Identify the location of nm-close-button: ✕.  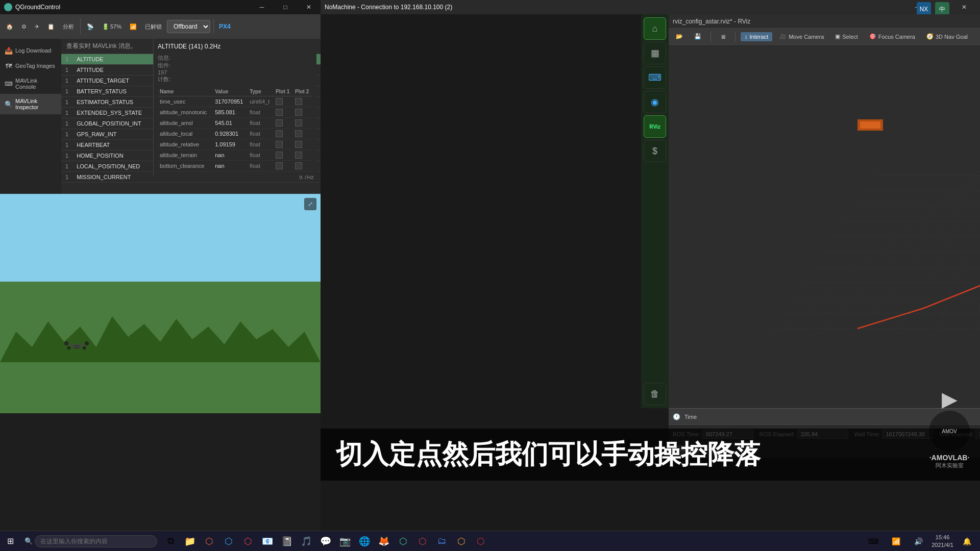
(964, 7).